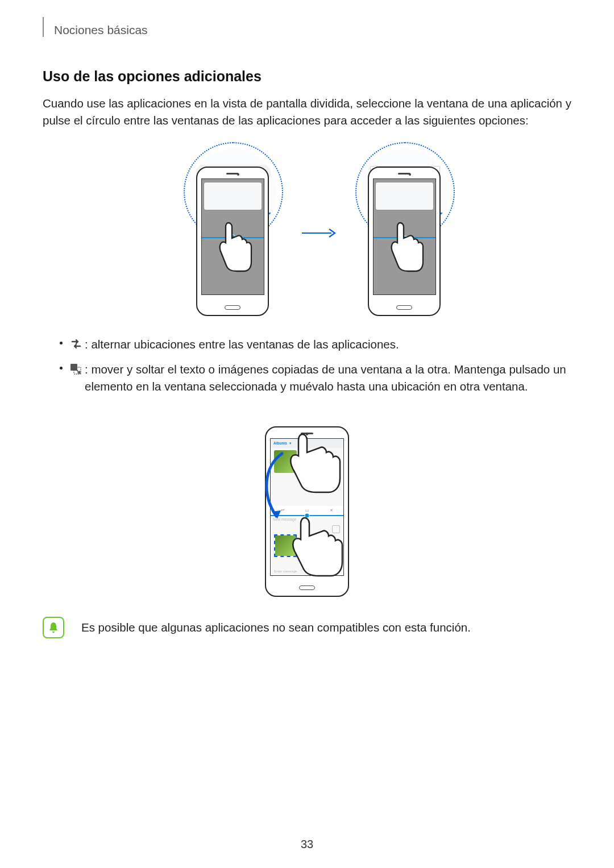 The image size is (614, 868). What do you see at coordinates (101, 30) in the screenshot?
I see `breadcrumb: Nociones básicas` at bounding box center [101, 30].